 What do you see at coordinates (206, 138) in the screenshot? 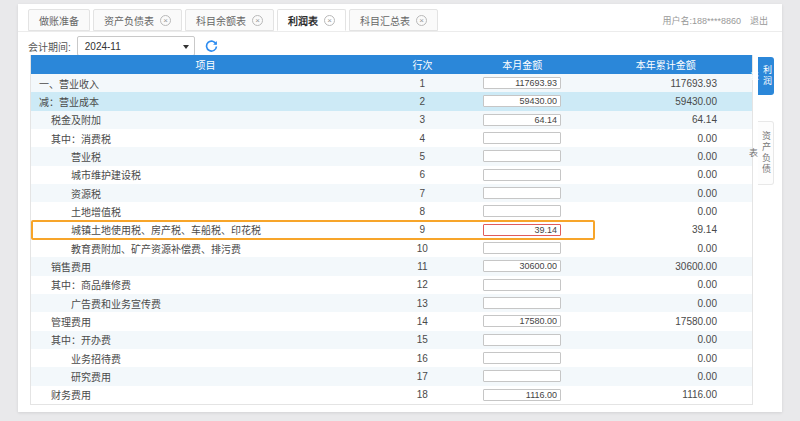
I see `item-cell: 其中：消费税` at bounding box center [206, 138].